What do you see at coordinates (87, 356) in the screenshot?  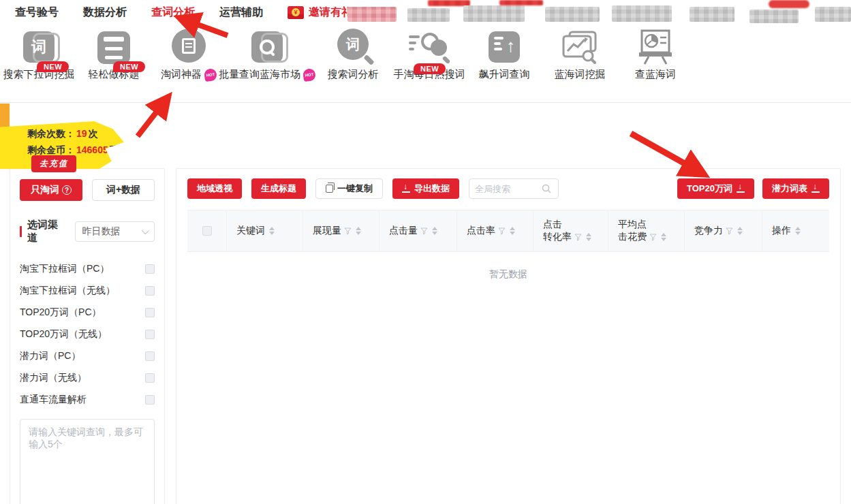 I see `option-potential-pc: 潜力词（PC）` at bounding box center [87, 356].